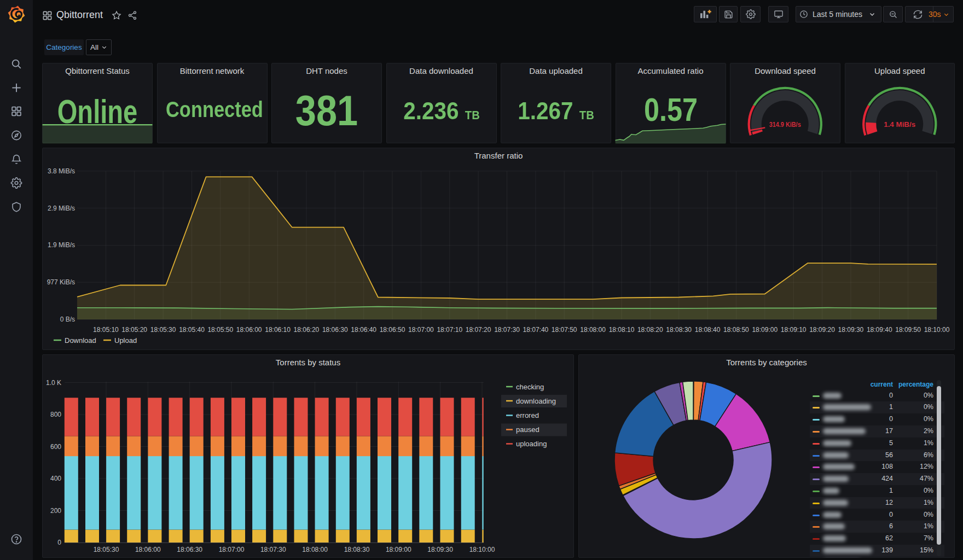 This screenshot has height=560, width=963. Describe the element at coordinates (61, 208) in the screenshot. I see `svg-text: 2.9 MiB/s` at that location.